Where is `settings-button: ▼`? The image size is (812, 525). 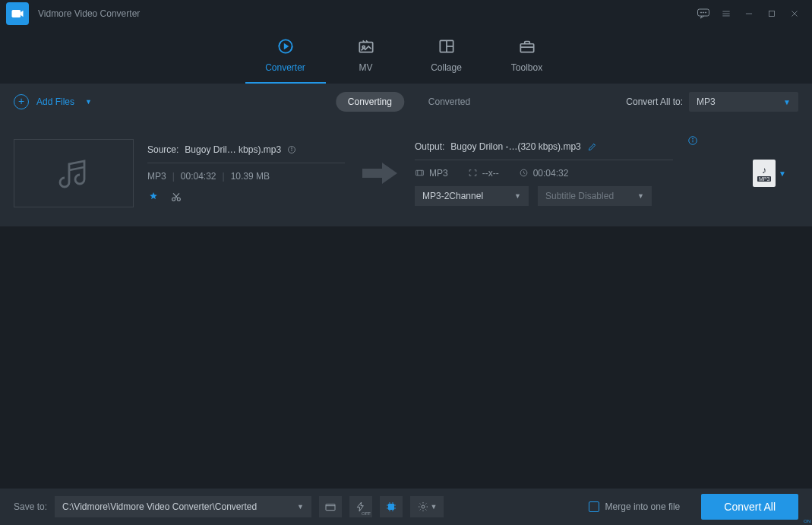
settings-button: ▼ is located at coordinates (427, 507).